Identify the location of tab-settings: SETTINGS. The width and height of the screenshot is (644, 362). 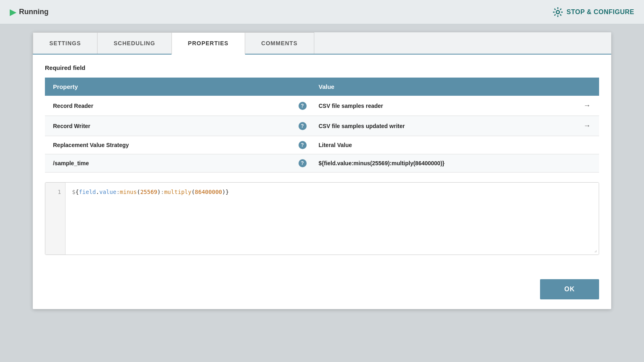
(65, 43).